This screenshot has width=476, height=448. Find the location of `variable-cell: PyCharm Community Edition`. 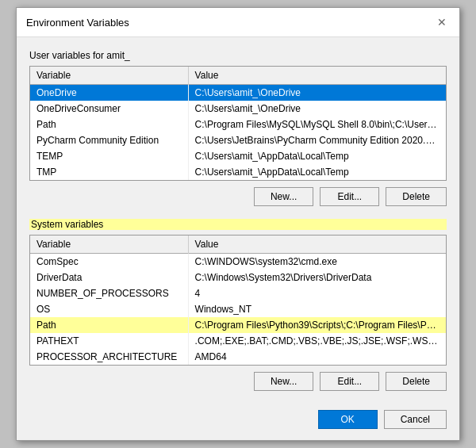

variable-cell: PyCharm Community Edition is located at coordinates (109, 140).